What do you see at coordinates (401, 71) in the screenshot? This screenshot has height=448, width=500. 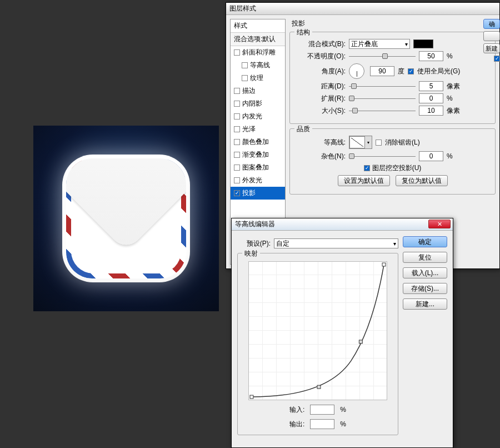 I see `angle-unit: 度` at bounding box center [401, 71].